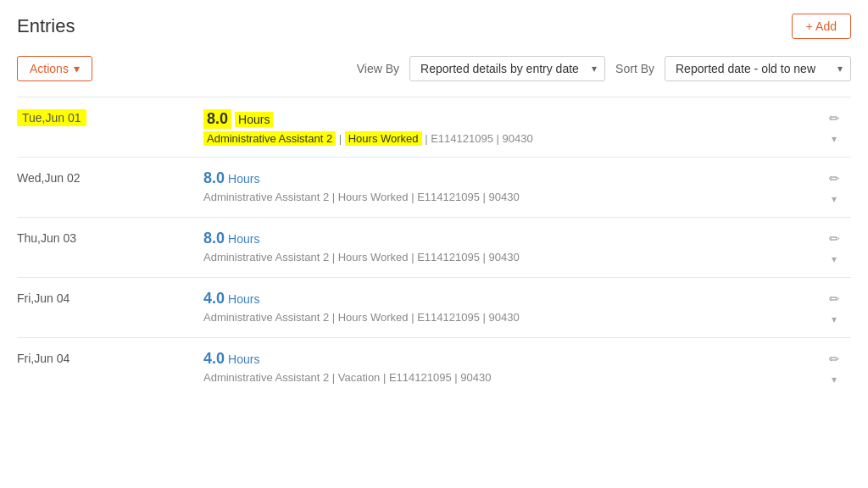  Describe the element at coordinates (270, 139) in the screenshot. I see `job-title: Administrative Assistant 2` at that location.